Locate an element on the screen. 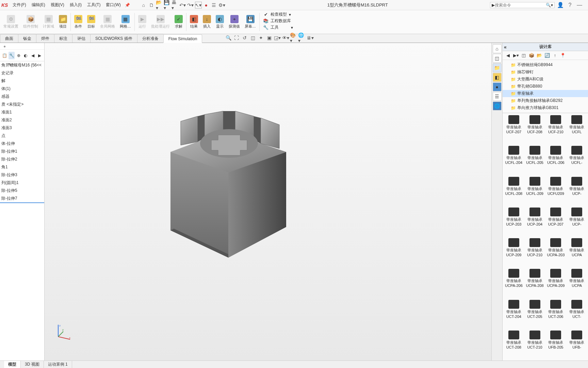  designlib-part: 带座轴承UCFL is located at coordinates (577, 129).